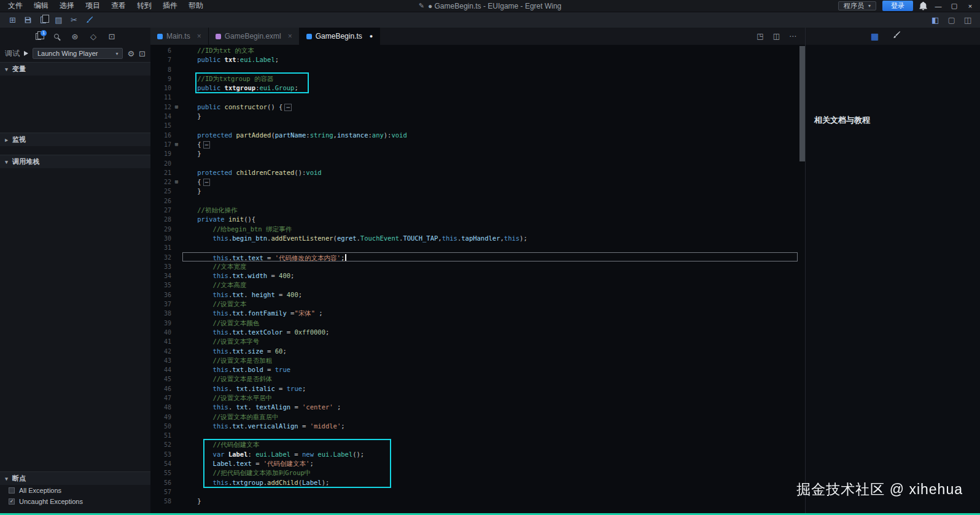 The image size is (980, 515). What do you see at coordinates (970, 6) in the screenshot?
I see `close-button: ×` at bounding box center [970, 6].